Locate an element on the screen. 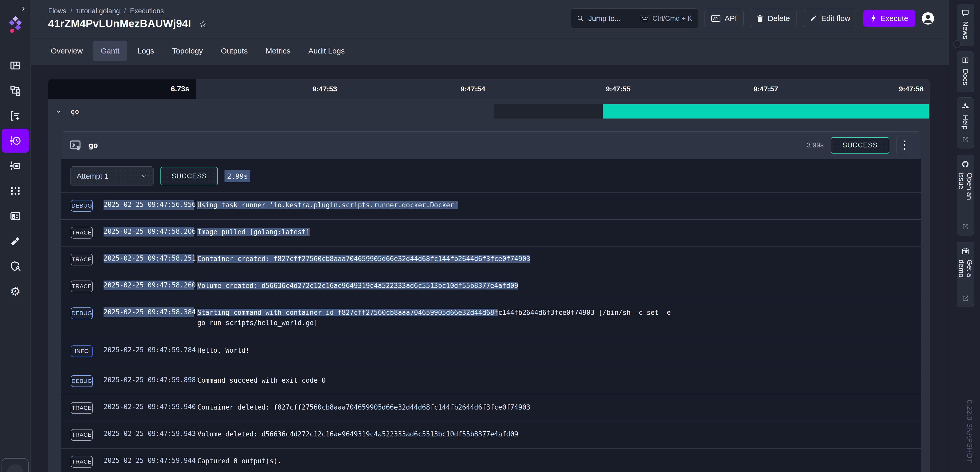 Image resolution: width=980 pixels, height=472 pixels. attempt-status-badge: SUCCESS is located at coordinates (189, 176).